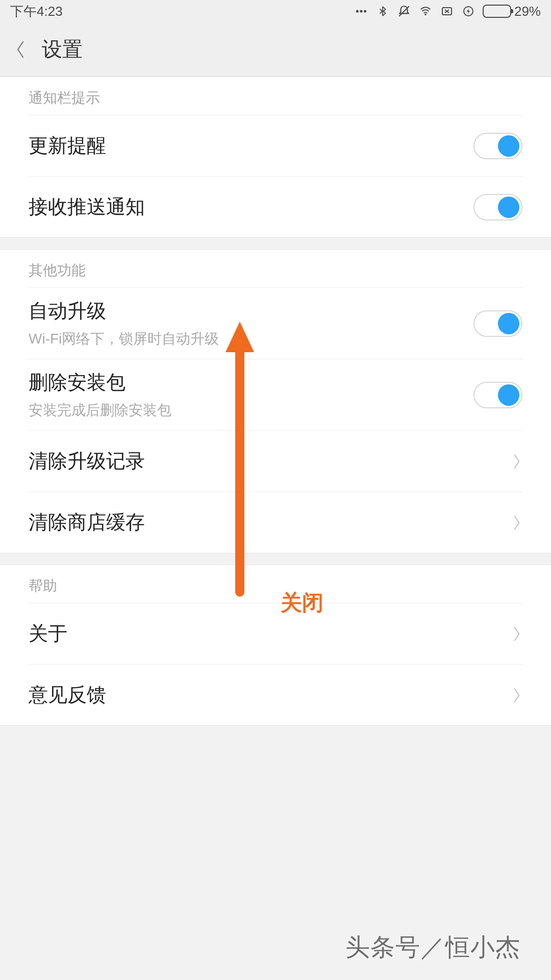  What do you see at coordinates (251, 146) in the screenshot?
I see `row-label: 更新提醒` at bounding box center [251, 146].